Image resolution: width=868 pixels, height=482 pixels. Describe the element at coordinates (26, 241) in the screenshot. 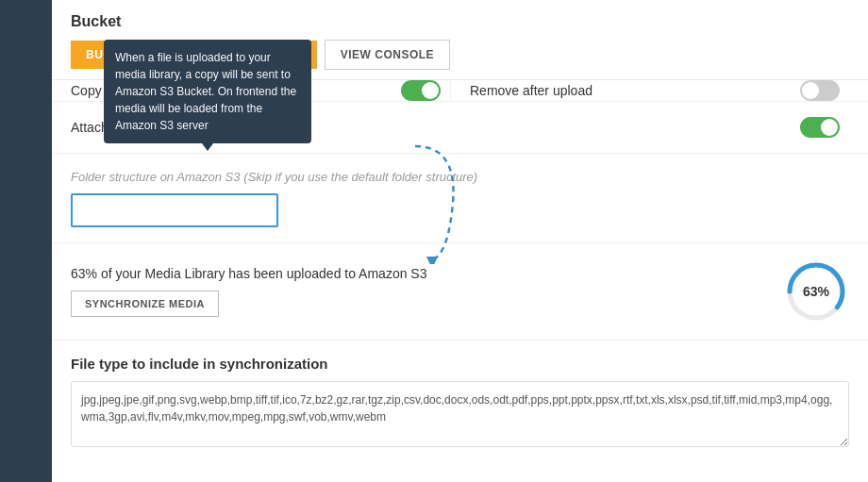

I see `sidebar` at that location.